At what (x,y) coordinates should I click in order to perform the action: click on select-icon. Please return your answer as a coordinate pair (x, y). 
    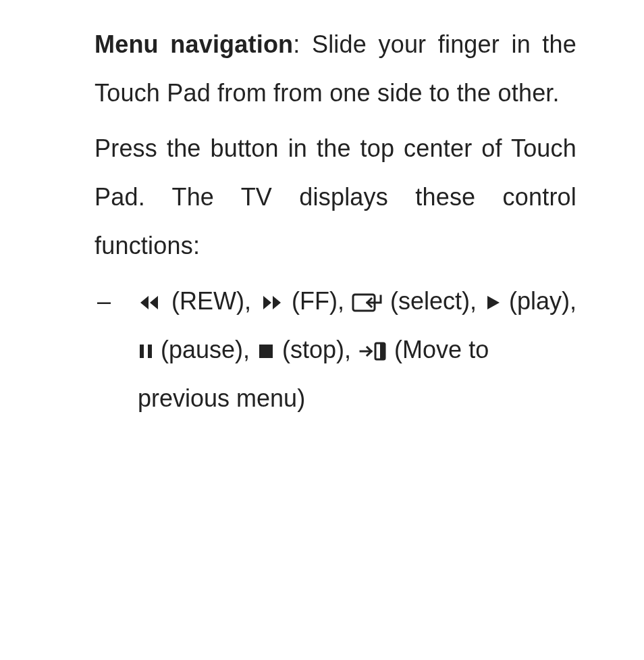
    Looking at the image, I should click on (367, 303).